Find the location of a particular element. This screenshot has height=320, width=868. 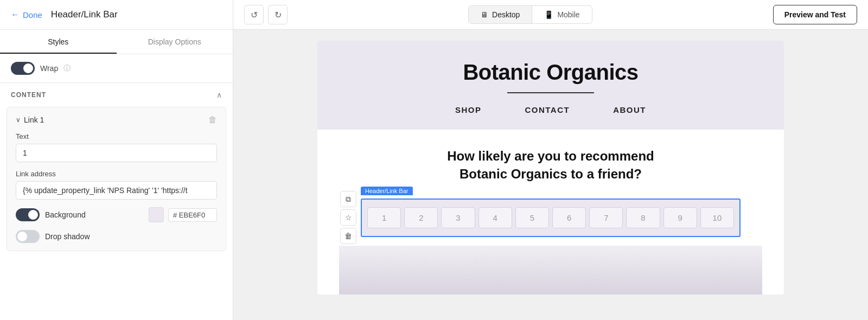

tabs-bar: Styles Display Options is located at coordinates (116, 42).